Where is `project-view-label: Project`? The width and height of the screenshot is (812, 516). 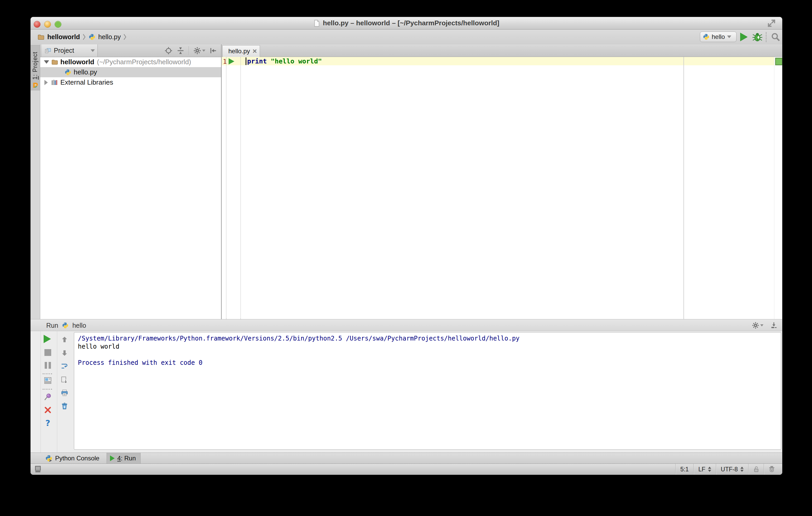
project-view-label: Project is located at coordinates (71, 51).